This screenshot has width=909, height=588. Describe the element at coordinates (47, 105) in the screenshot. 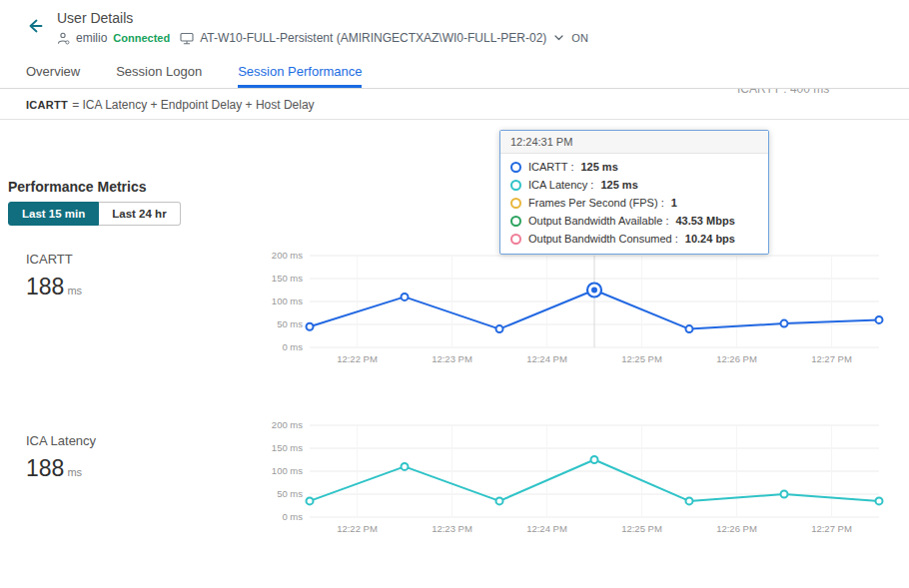

I see `formula-term: ICARTT` at that location.